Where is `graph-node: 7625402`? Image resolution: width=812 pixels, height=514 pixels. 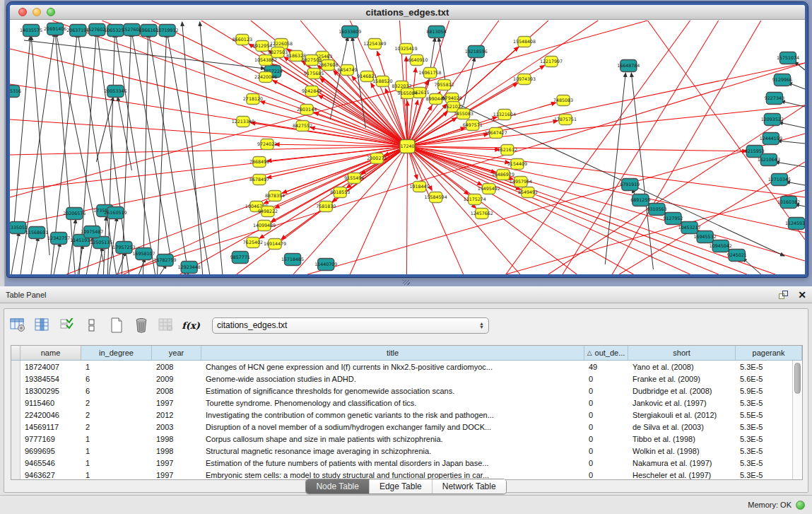
graph-node: 7625402 is located at coordinates (253, 243).